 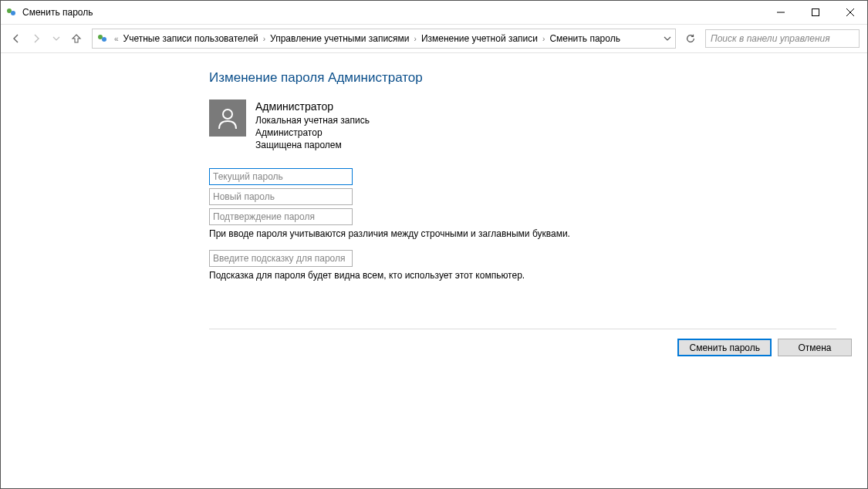 What do you see at coordinates (281, 258) in the screenshot?
I see `password-hint-input` at bounding box center [281, 258].